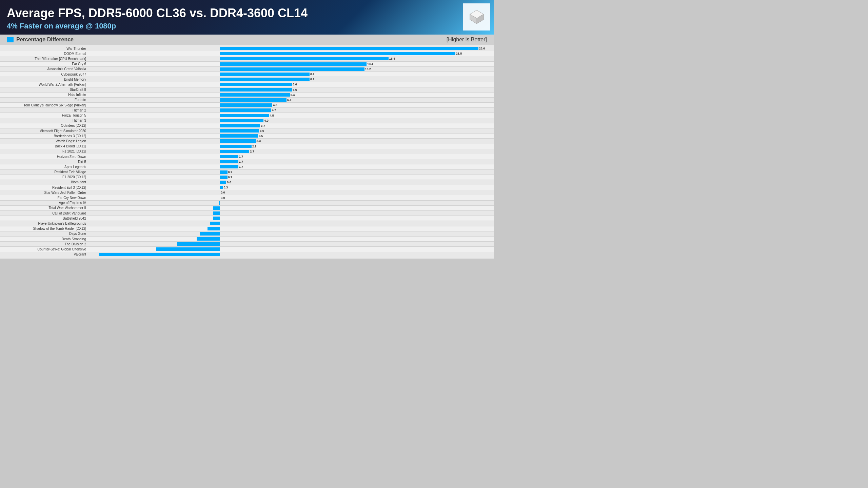 This screenshot has width=868, height=488. I want to click on bar-wrapper-neg: -3.9, so click(198, 244).